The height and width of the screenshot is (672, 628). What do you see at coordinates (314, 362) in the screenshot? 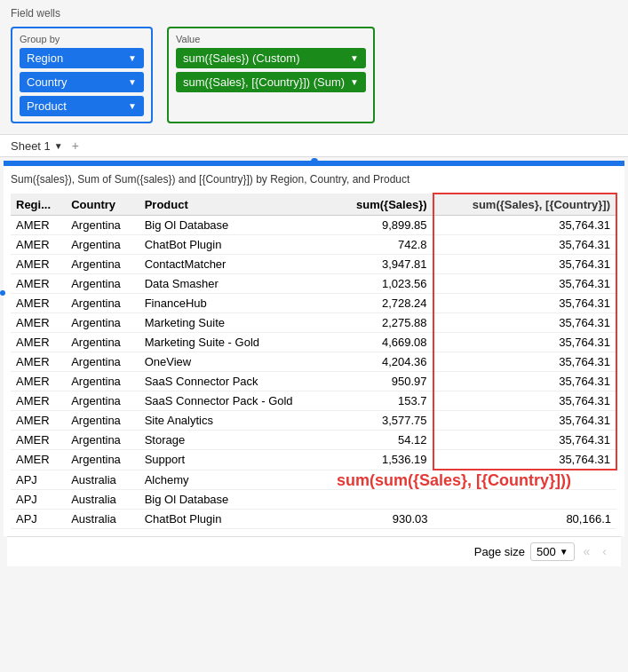
I see `table-row: AMER Argentina OneView 4,204.36 35,764.3…` at bounding box center [314, 362].